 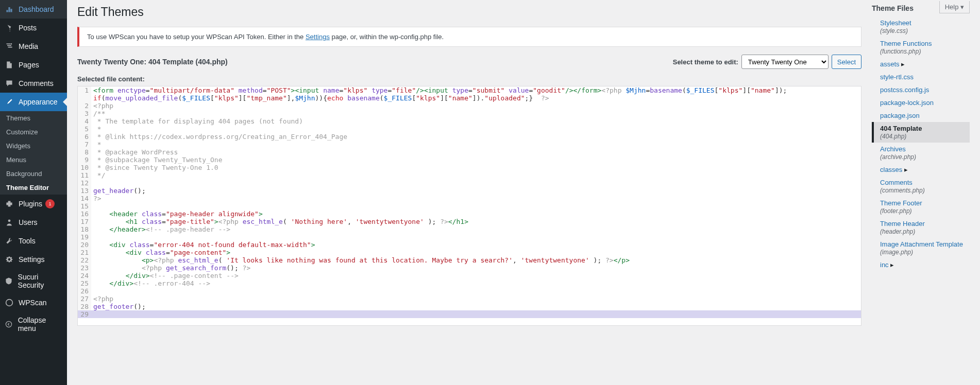 I want to click on theme-file-link: Theme Header, so click(x=903, y=223).